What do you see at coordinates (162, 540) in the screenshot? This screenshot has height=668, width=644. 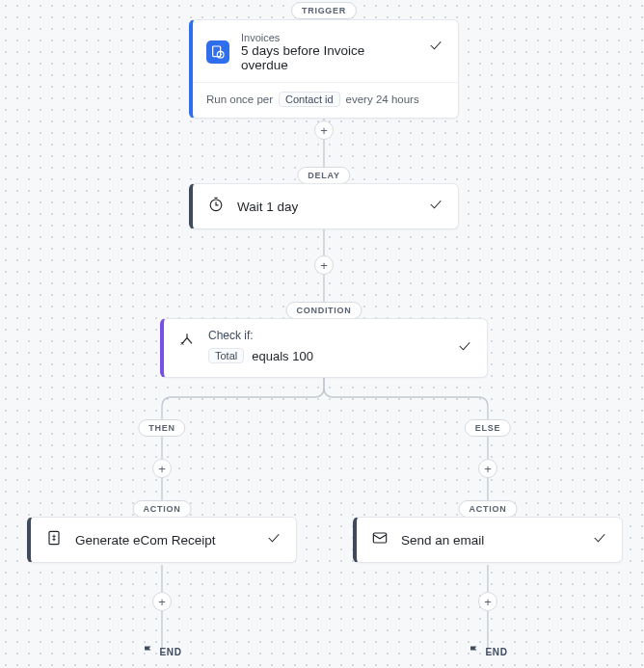 I see `then-action-card: Generate eCom Receipt` at bounding box center [162, 540].